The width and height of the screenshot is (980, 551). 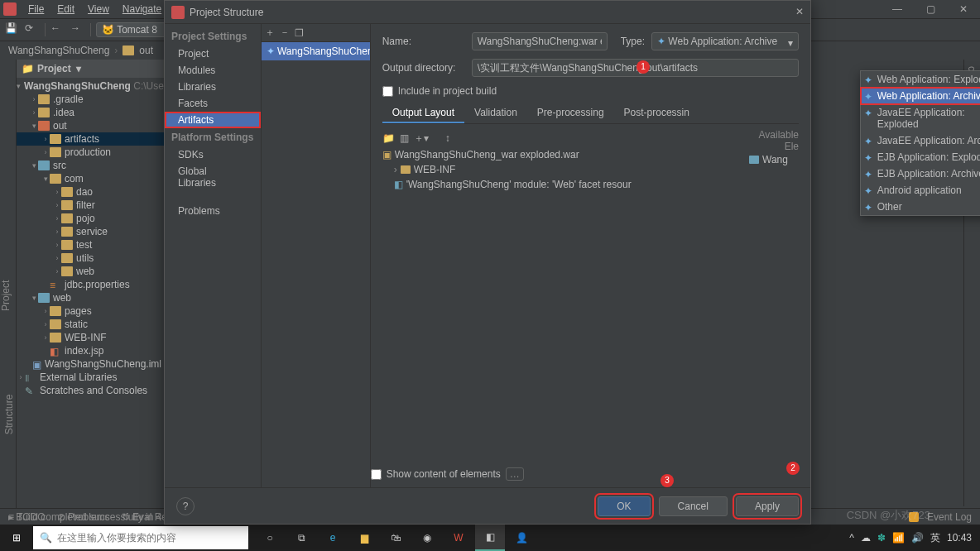 What do you see at coordinates (963, 9) in the screenshot?
I see `close-button: ✕` at bounding box center [963, 9].